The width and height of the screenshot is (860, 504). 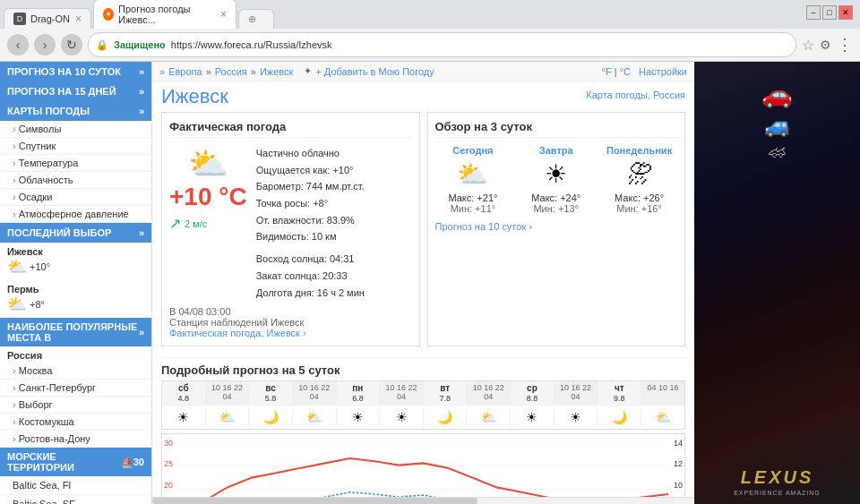 I want to click on sidebar-item-vyborg: Выборг, so click(x=75, y=405).